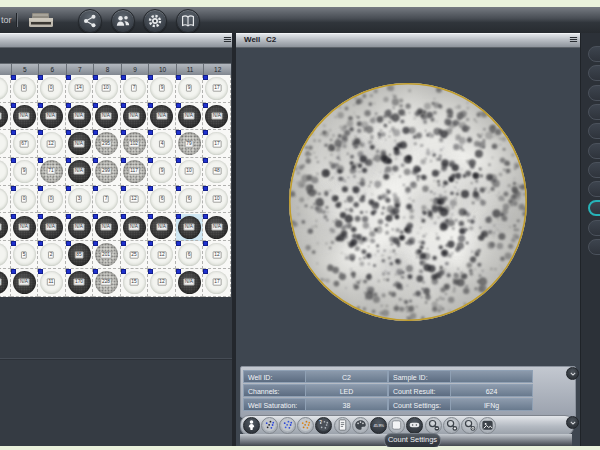 The width and height of the screenshot is (600, 450). Describe the element at coordinates (25, 144) in the screenshot. I see `plate-well-cell: 67` at that location.